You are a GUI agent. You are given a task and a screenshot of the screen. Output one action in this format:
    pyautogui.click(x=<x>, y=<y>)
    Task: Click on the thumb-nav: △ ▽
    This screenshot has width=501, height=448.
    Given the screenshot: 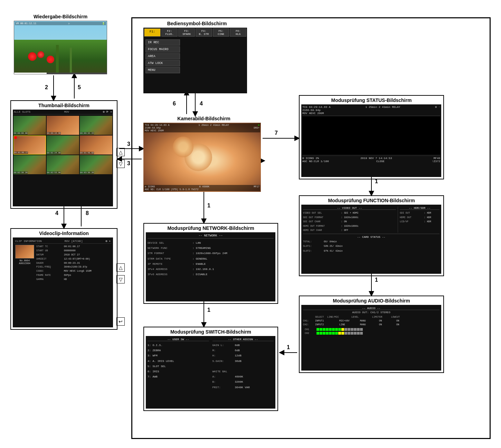 What is the action you would take?
    pyautogui.click(x=121, y=158)
    